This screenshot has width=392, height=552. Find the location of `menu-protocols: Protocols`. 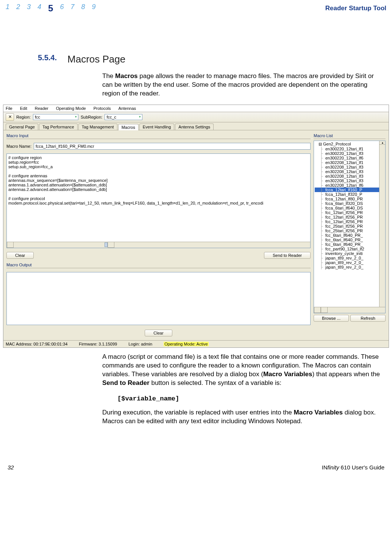

menu-protocols: Protocols is located at coordinates (102, 108).